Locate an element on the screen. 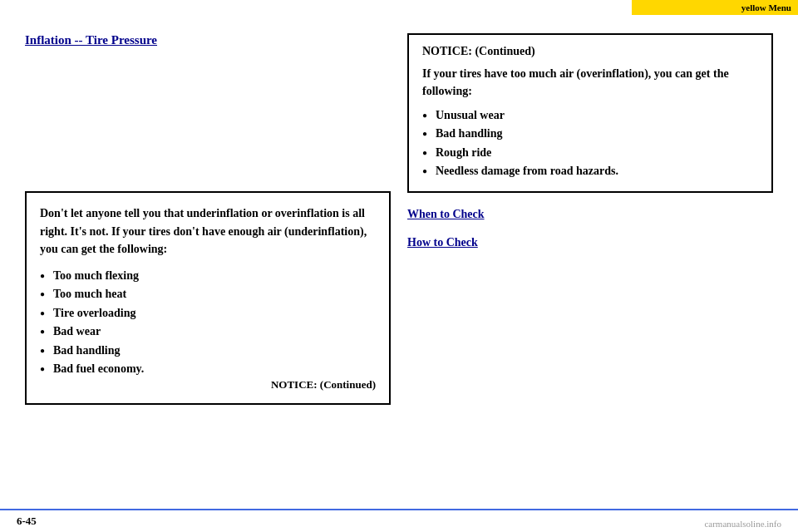 This screenshot has height=532, width=798. list-item: Bad fuel economy. is located at coordinates (208, 369).